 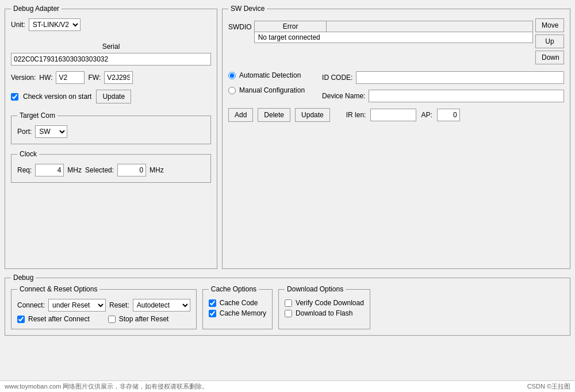 I want to click on cache-options-panel: Cache Options Cache Code Cache Memory, so click(x=237, y=307).